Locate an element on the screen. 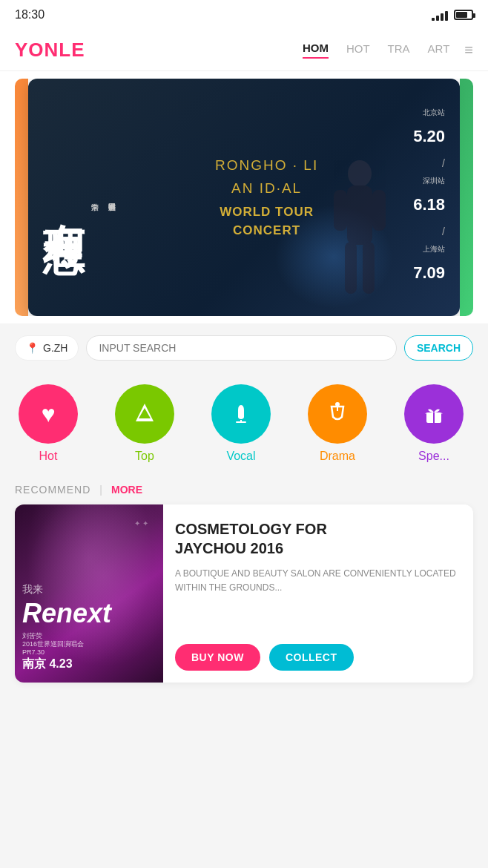 The width and height of the screenshot is (488, 868). recommend-header: RECOMMEND | MORE is located at coordinates (244, 490).